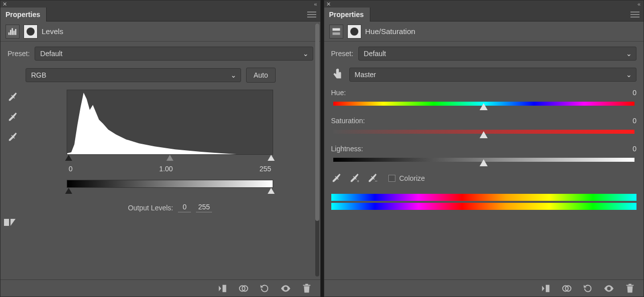 The image size is (644, 297). Describe the element at coordinates (203, 207) in the screenshot. I see `output-white-value: 255` at that location.